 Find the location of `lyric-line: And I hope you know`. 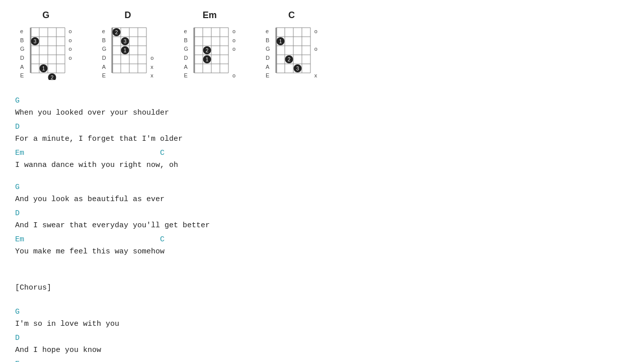

lyric-line: And I hope you know is located at coordinates (322, 350).